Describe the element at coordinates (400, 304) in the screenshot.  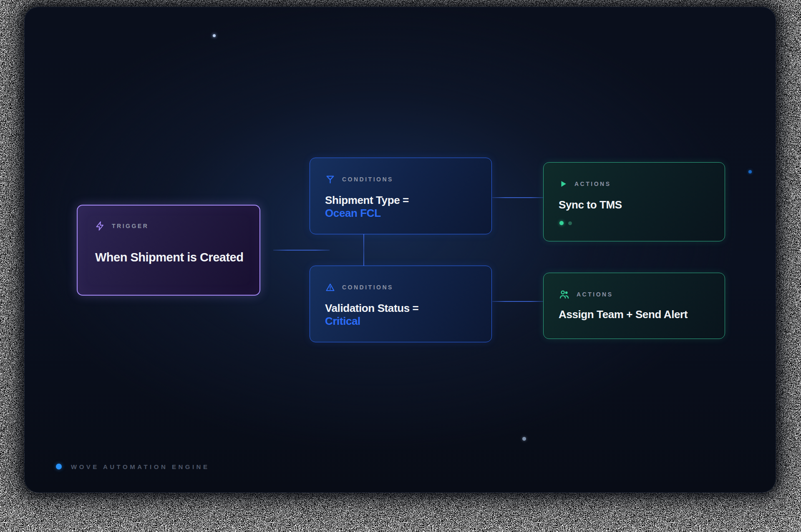
I see `condition-node-validation-status: CONDITIONS Validation Status = Critical` at that location.